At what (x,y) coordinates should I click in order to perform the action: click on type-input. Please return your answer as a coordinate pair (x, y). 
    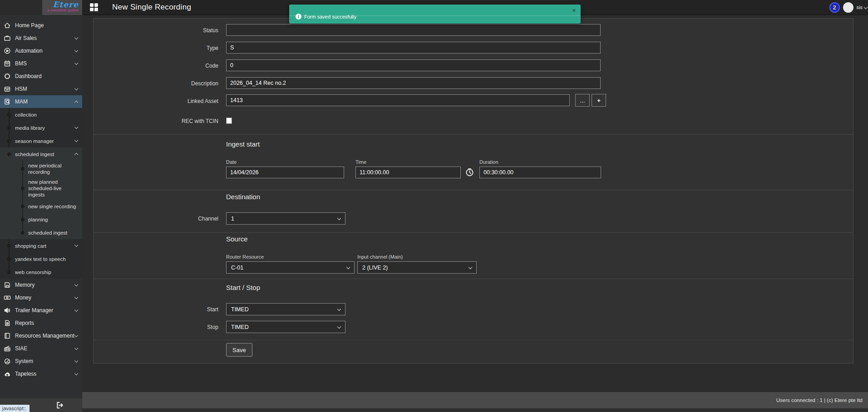
    Looking at the image, I should click on (413, 48).